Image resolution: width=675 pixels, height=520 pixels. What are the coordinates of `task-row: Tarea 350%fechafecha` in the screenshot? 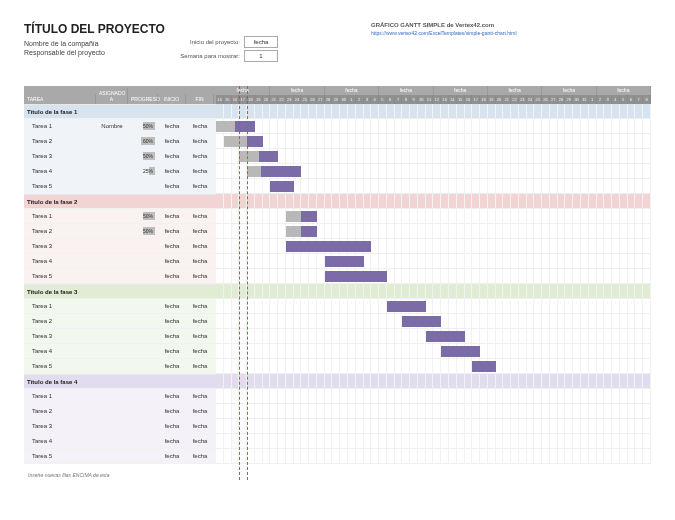 It's located at (120, 156).